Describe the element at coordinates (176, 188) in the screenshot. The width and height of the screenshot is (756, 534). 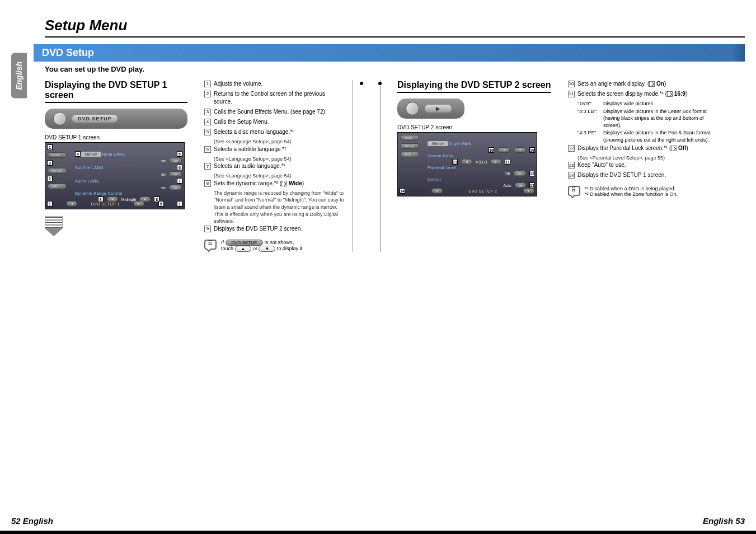
I see `set-btn-3: Set` at that location.